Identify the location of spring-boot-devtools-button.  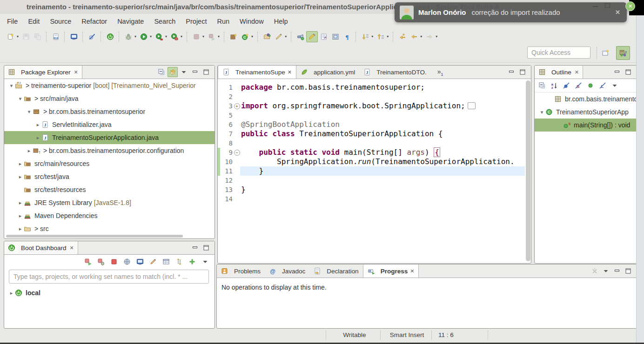
(110, 37).